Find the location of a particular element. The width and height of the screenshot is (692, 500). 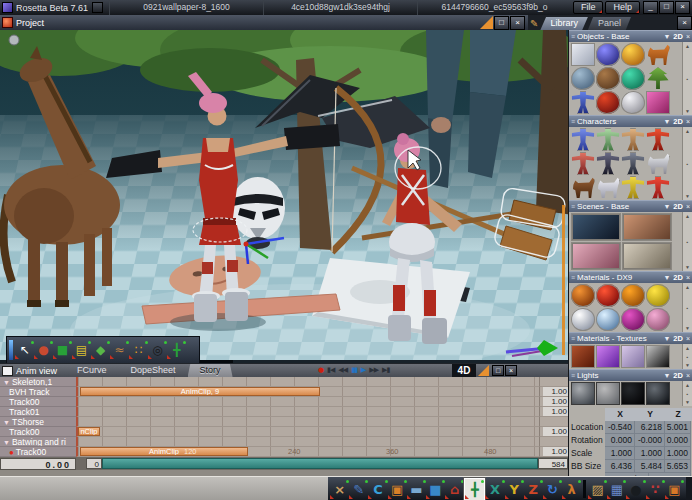

green-alien-thumb is located at coordinates (608, 140).